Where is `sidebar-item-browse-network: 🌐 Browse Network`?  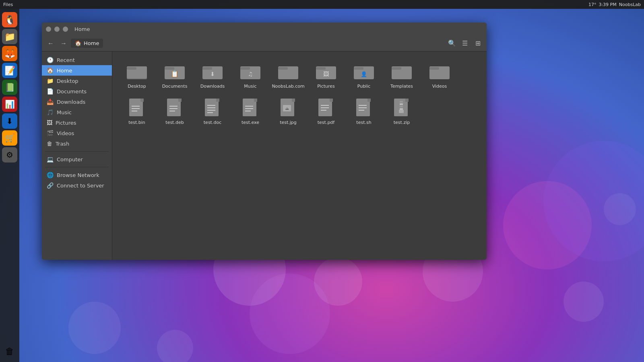 sidebar-item-browse-network: 🌐 Browse Network is located at coordinates (77, 175).